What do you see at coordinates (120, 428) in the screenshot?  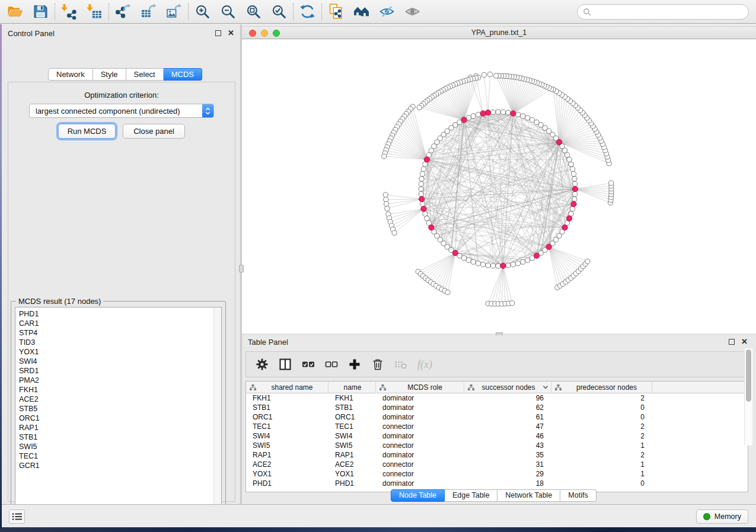 I see `list-item: RAP1` at bounding box center [120, 428].